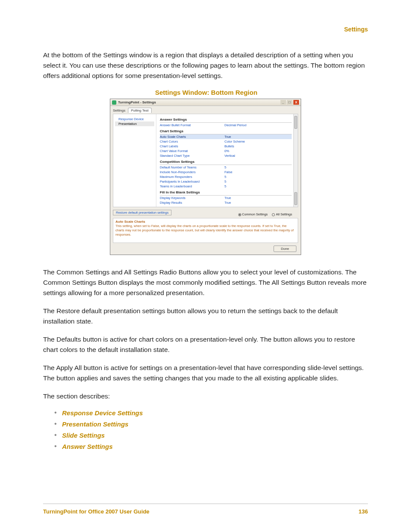 This screenshot has width=411, height=532. I want to click on row-include-non-responders: Include Non-RespondersFalse, so click(226, 172).